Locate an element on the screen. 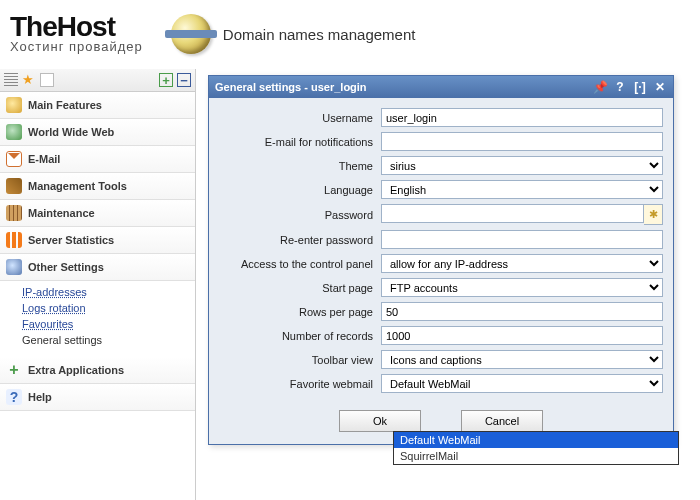 The width and height of the screenshot is (700, 500). sidebar-toolbar: ★ + − is located at coordinates (98, 80).